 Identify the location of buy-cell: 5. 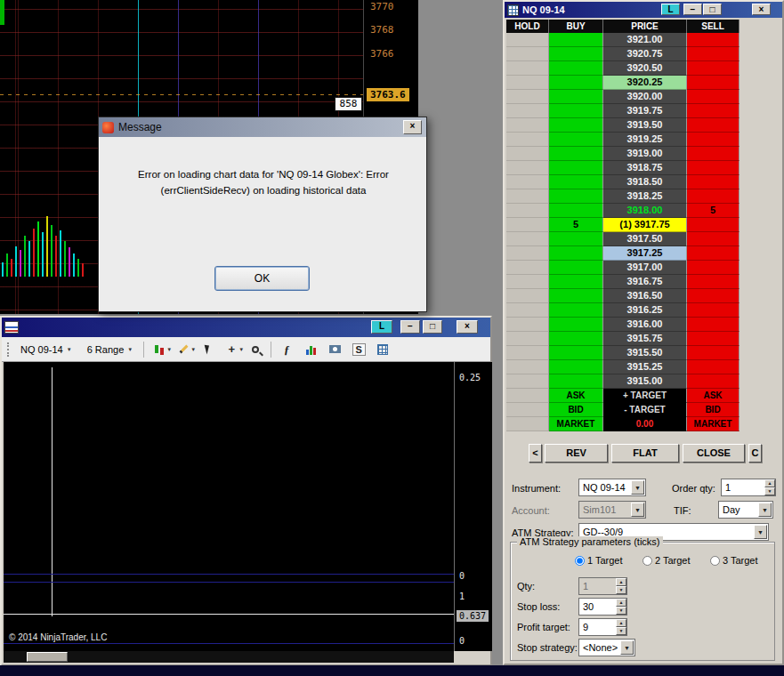
(577, 225).